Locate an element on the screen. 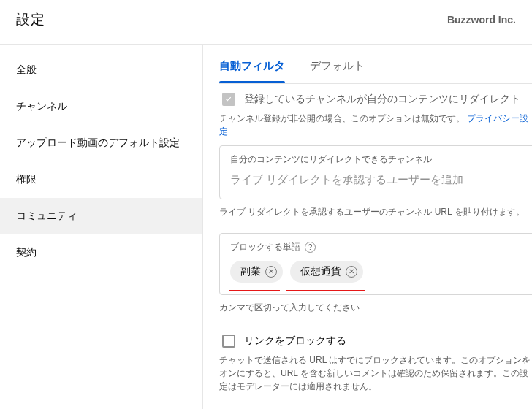 The width and height of the screenshot is (532, 409). page-title: 設定 is located at coordinates (31, 20).